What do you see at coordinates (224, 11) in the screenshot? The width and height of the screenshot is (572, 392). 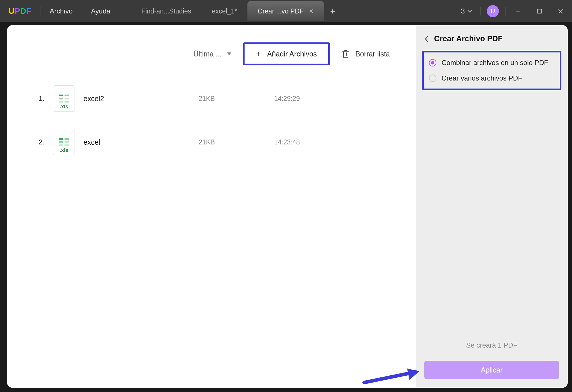 I see `tab-label: excel_1*` at bounding box center [224, 11].